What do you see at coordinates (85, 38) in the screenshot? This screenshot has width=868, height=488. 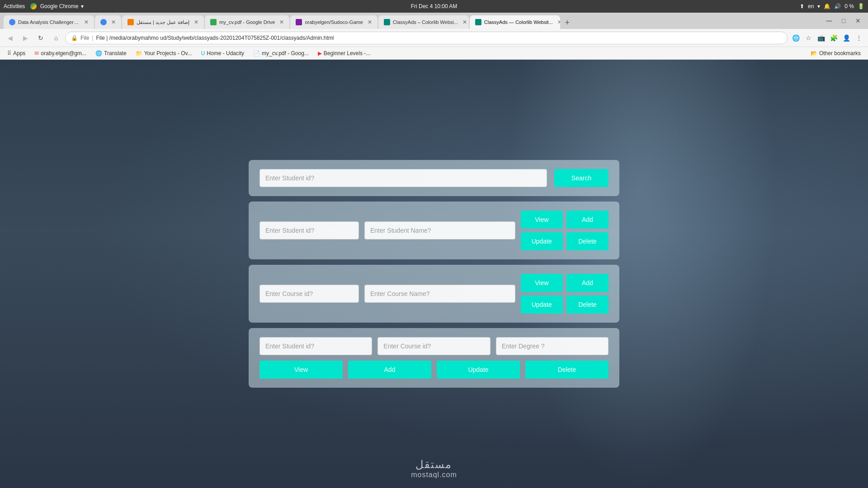 I see `file-label: File` at bounding box center [85, 38].